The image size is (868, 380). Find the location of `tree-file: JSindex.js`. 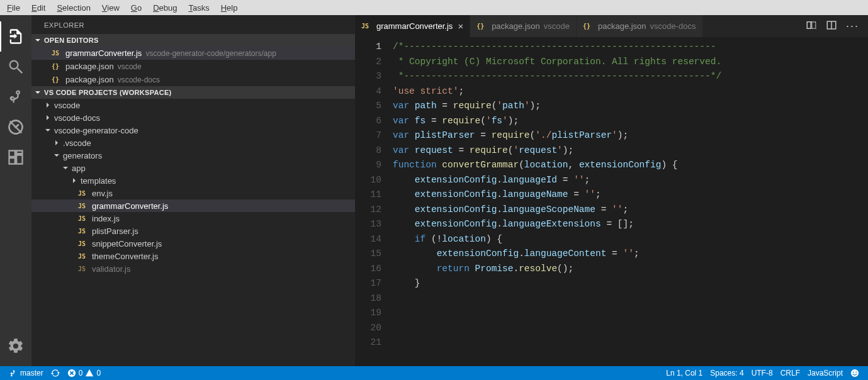

tree-file: JSindex.js is located at coordinates (193, 218).